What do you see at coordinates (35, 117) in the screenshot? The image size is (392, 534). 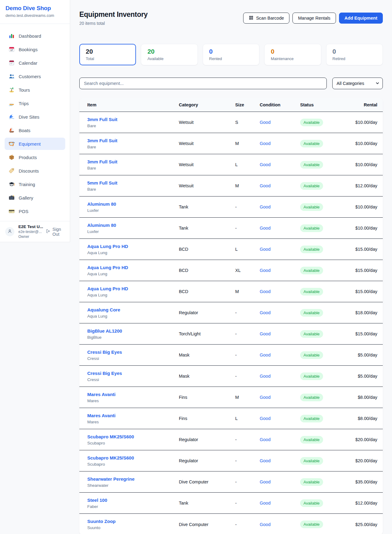 I see `sidebar-item-dive-sites: Dive Sites` at bounding box center [35, 117].